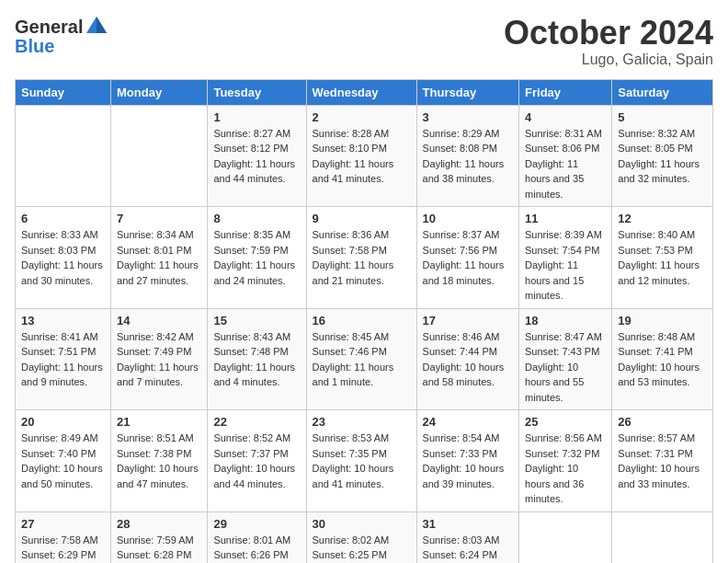  What do you see at coordinates (361, 359) in the screenshot?
I see `day-cell: 16Sunrise: 8:45 AMSunset: 7:46 PMDayligh…` at bounding box center [361, 359].